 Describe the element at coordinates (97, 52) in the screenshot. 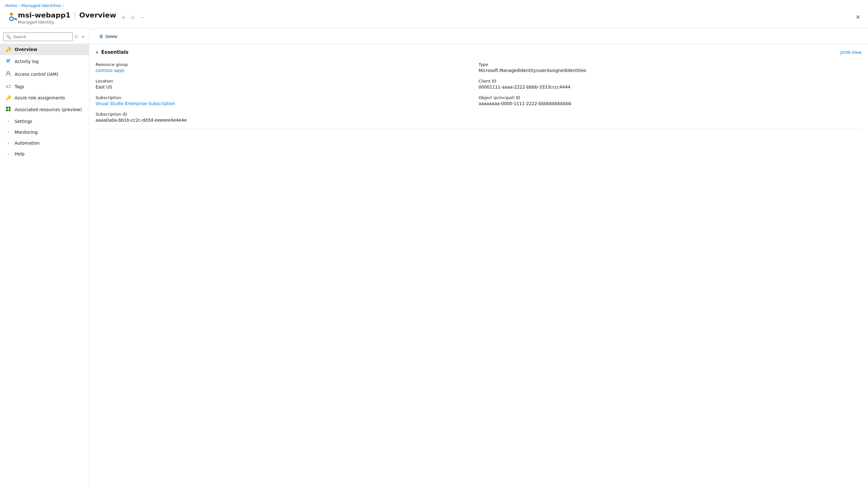

I see `collapse-icon: ∧` at that location.